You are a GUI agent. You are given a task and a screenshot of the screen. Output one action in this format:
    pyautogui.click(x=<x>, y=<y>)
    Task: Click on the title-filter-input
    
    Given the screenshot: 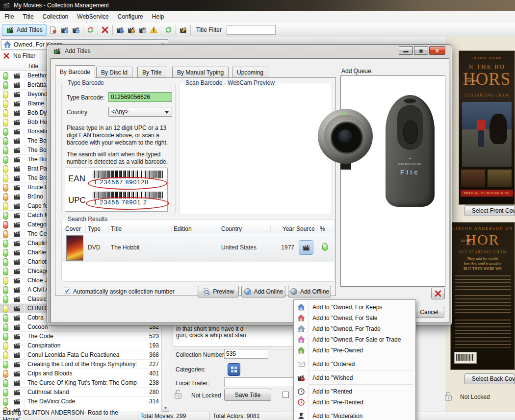 What is the action you would take?
    pyautogui.click(x=251, y=30)
    